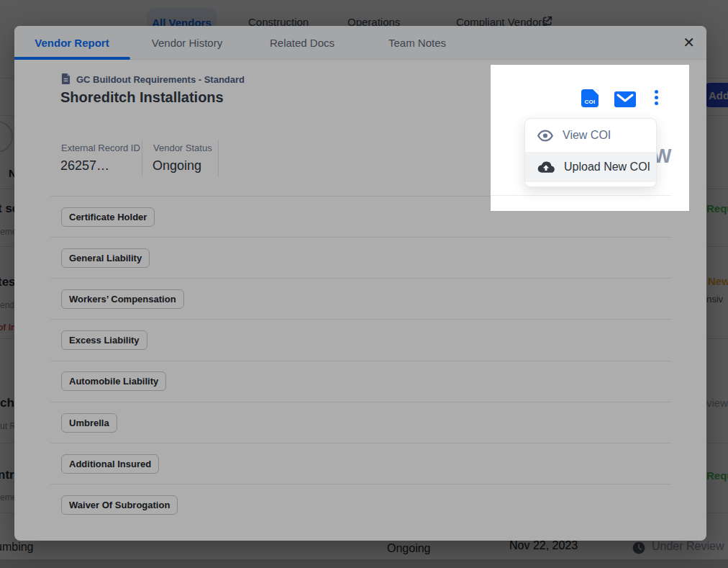  I want to click on coi-icon-label: COI, so click(590, 102).